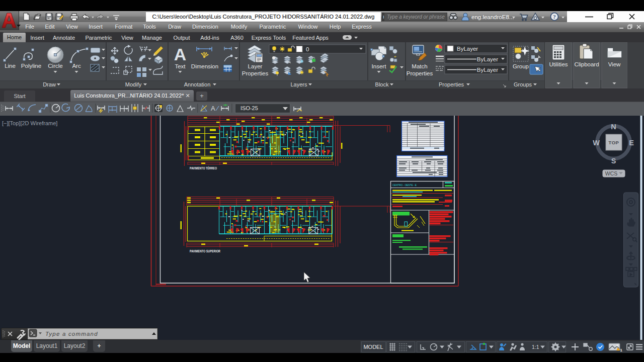 Image resolution: width=644 pixels, height=362 pixels. What do you see at coordinates (205, 66) in the screenshot?
I see `svg-text: Dimension` at bounding box center [205, 66].